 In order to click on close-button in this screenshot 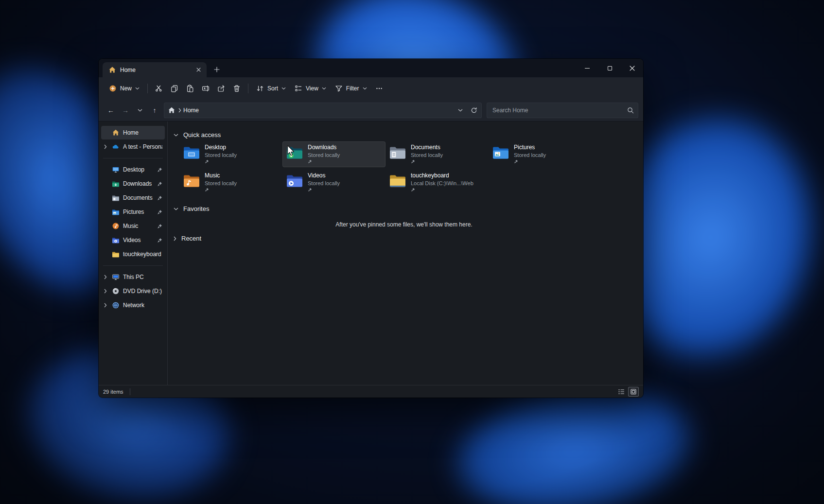, I will do `click(632, 68)`.